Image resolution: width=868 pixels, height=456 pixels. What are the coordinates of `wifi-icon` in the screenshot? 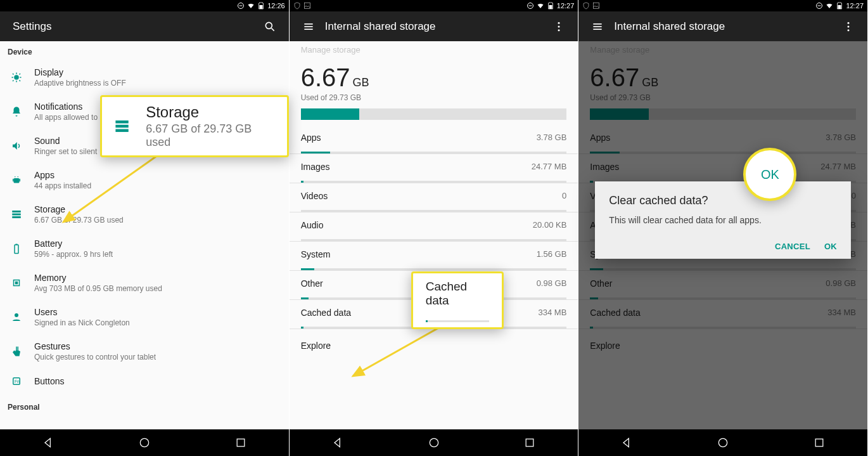 It's located at (540, 6).